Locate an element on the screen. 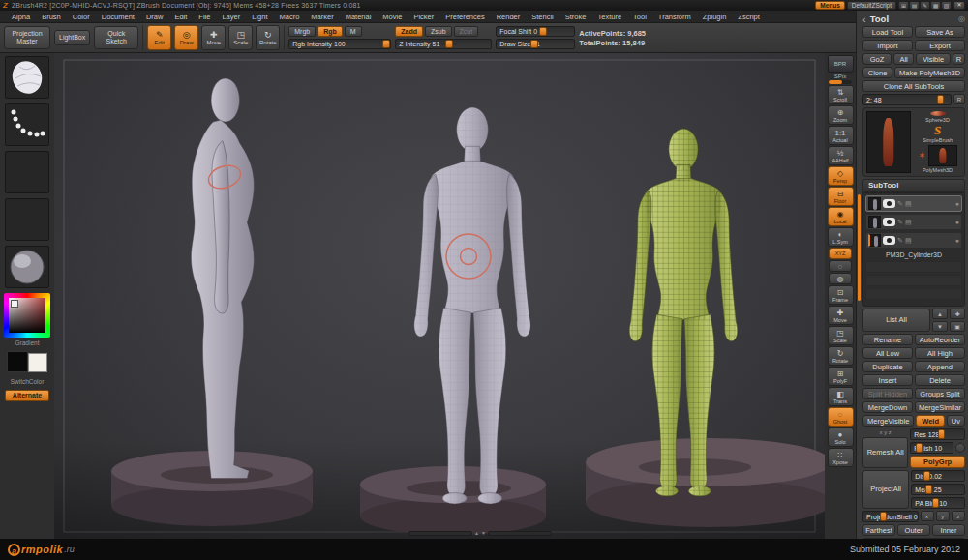  more-icon: ● is located at coordinates (957, 204).